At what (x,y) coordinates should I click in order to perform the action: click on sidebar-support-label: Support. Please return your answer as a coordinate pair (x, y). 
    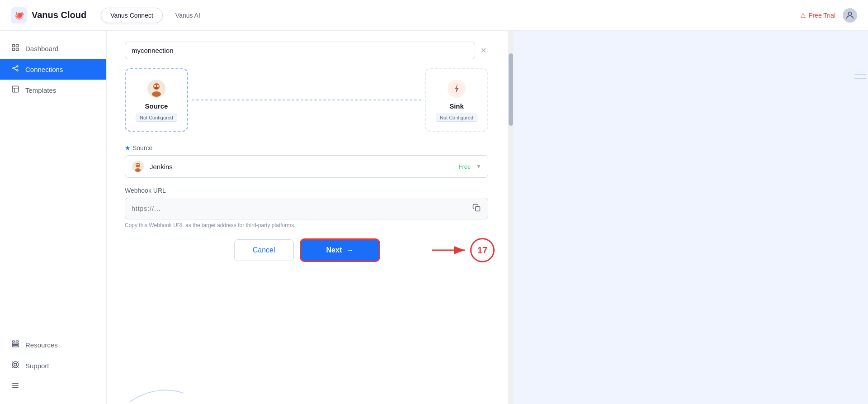
    Looking at the image, I should click on (37, 366).